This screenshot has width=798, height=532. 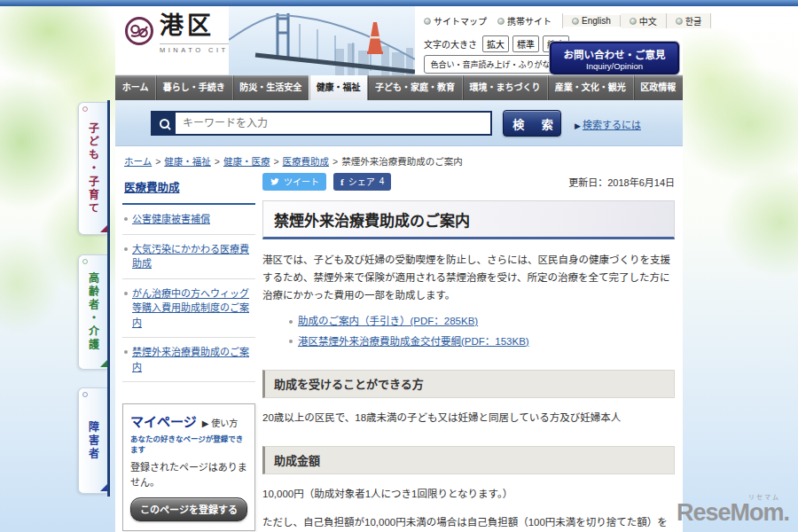 What do you see at coordinates (482, 332) in the screenshot?
I see `pdf-link-list: 助成のご案内（手引き）(PDF：285KB) 港区禁煙外来治療費助成金交付要綱(…` at bounding box center [482, 332].